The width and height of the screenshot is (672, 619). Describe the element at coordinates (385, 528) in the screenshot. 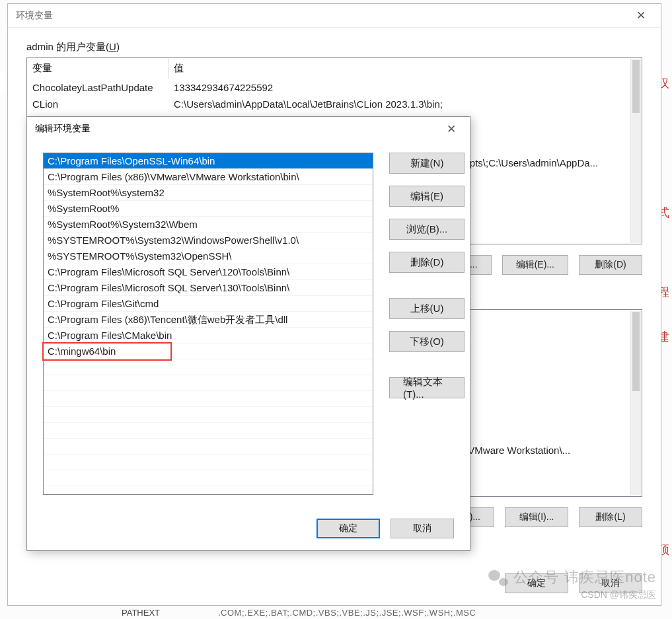

I see `edit-path-dialog-buttons: 确定 取消` at that location.